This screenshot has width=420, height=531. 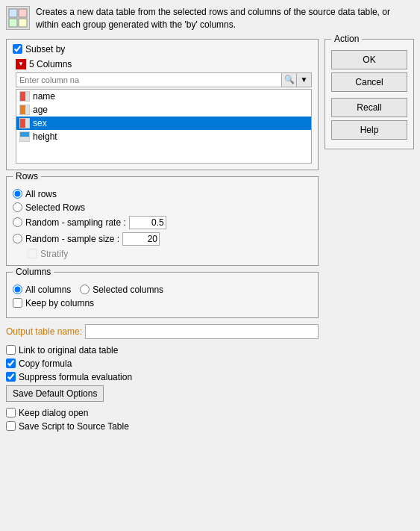 What do you see at coordinates (48, 290) in the screenshot?
I see `all-columns-label: All columns` at bounding box center [48, 290].